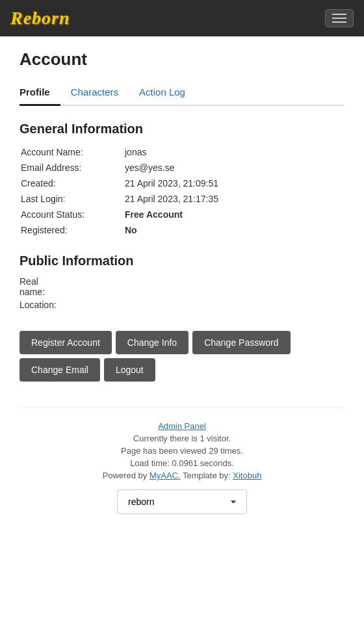 The image size is (364, 637). What do you see at coordinates (182, 230) in the screenshot?
I see `table-row: Registered: No` at bounding box center [182, 230].